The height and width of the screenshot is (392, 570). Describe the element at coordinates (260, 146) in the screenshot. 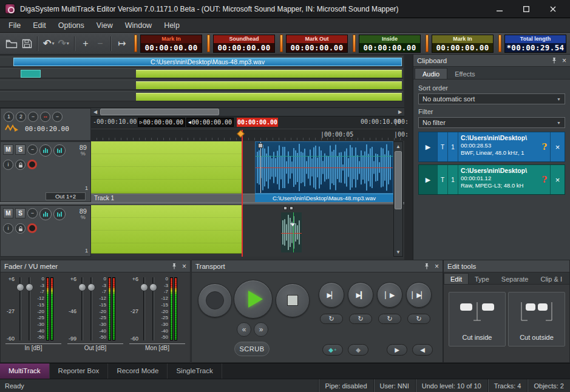

I see `clip-handle` at that location.